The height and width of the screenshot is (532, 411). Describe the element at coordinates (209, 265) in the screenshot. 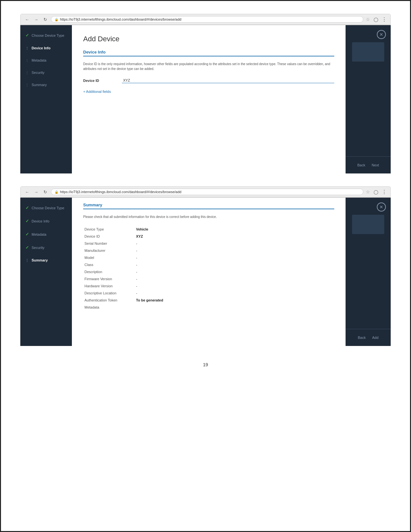

I see `summary-row: Class-` at that location.